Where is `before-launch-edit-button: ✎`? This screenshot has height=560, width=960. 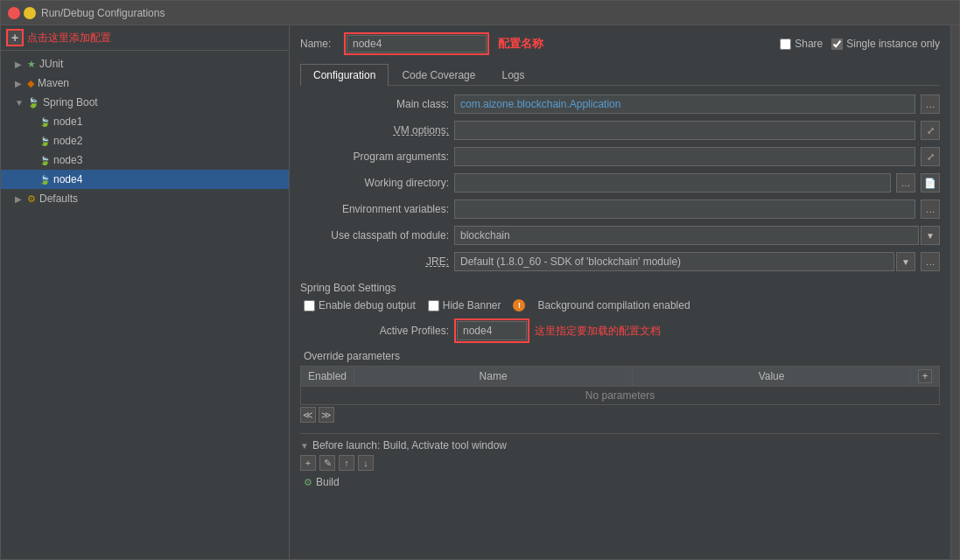 before-launch-edit-button: ✎ is located at coordinates (327, 463).